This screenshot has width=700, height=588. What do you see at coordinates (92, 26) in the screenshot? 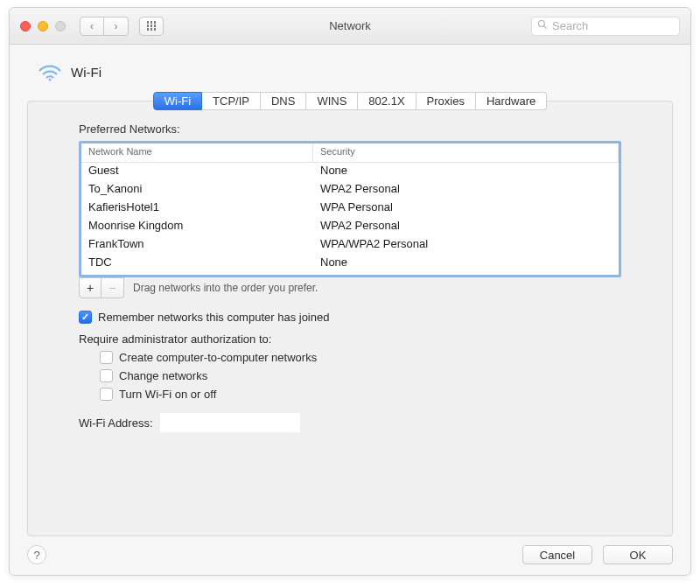
I see `chevron-left-icon: ‹` at bounding box center [92, 26].